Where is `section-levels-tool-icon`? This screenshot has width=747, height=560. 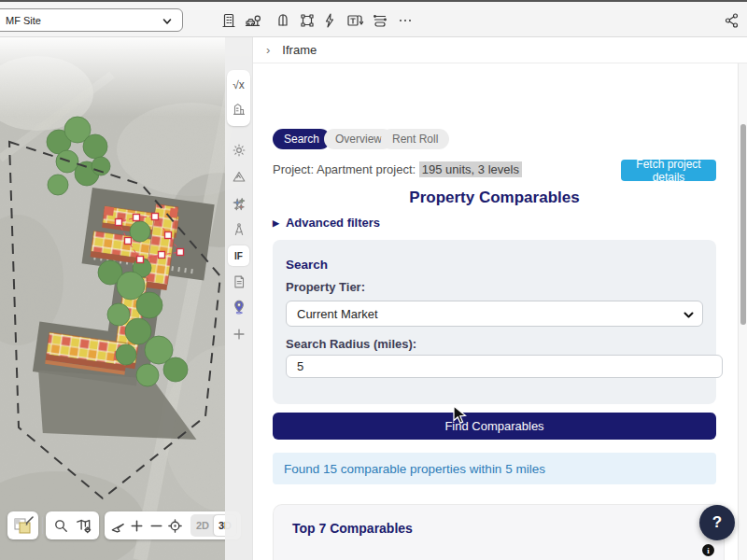
section-levels-tool-icon is located at coordinates (380, 21).